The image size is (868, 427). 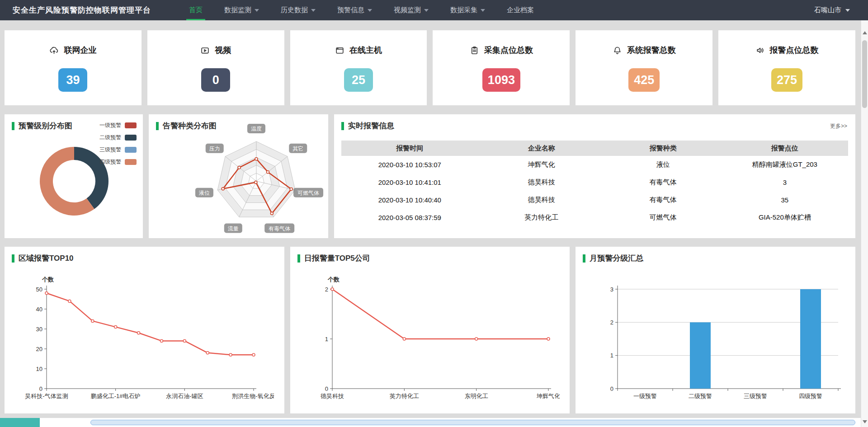 I want to click on svg-text: 20, so click(x=39, y=349).